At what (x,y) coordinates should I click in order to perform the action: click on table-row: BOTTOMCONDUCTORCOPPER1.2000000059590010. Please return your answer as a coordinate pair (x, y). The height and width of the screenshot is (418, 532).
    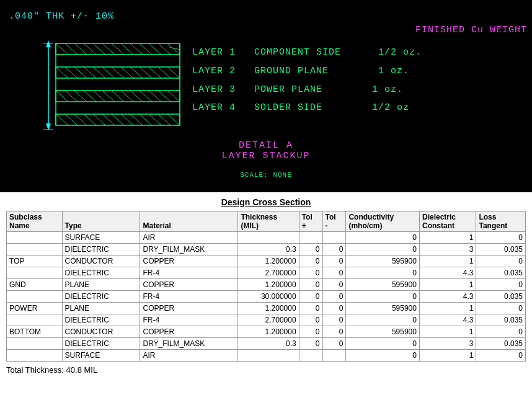
    Looking at the image, I should click on (267, 332).